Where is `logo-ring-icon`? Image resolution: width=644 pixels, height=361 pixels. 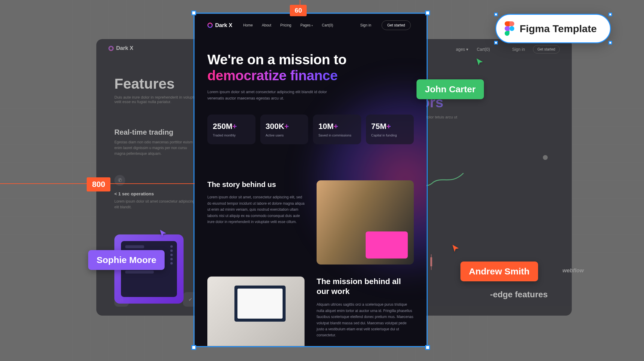 logo-ring-icon is located at coordinates (210, 25).